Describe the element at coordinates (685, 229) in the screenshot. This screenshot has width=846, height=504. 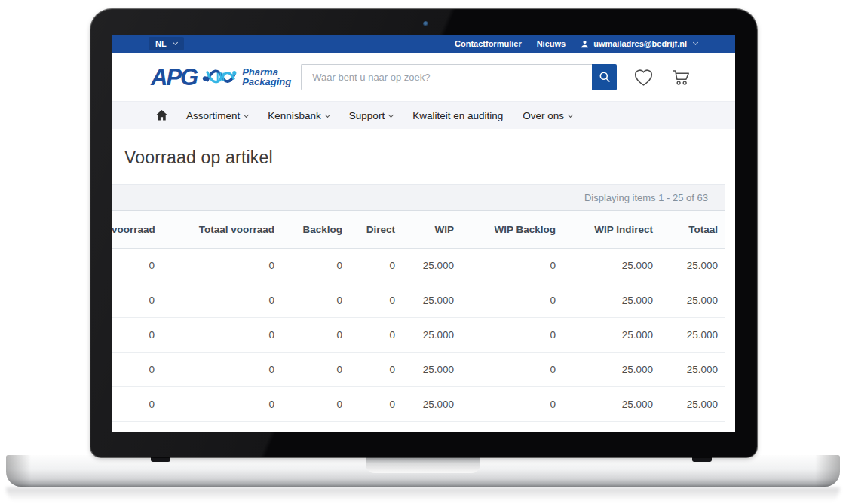
I see `column-header-totaal: Totaal` at that location.